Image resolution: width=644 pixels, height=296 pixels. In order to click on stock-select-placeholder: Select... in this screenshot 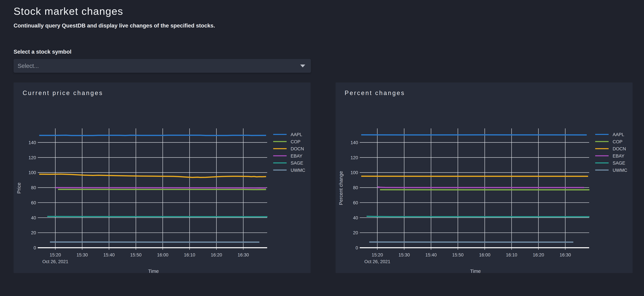, I will do `click(28, 66)`.